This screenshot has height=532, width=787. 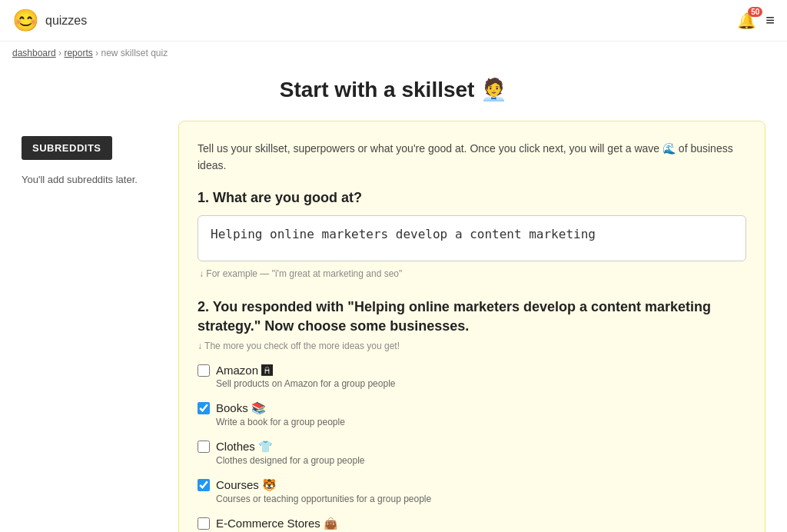 I want to click on breadcrumb: dashboard › reports › new skillset quiz, so click(x=394, y=53).